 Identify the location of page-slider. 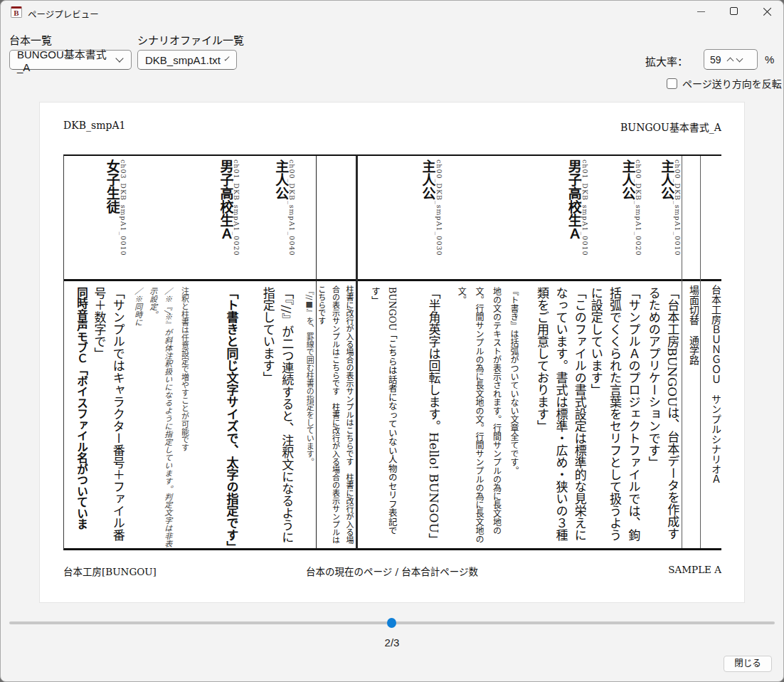
(392, 623).